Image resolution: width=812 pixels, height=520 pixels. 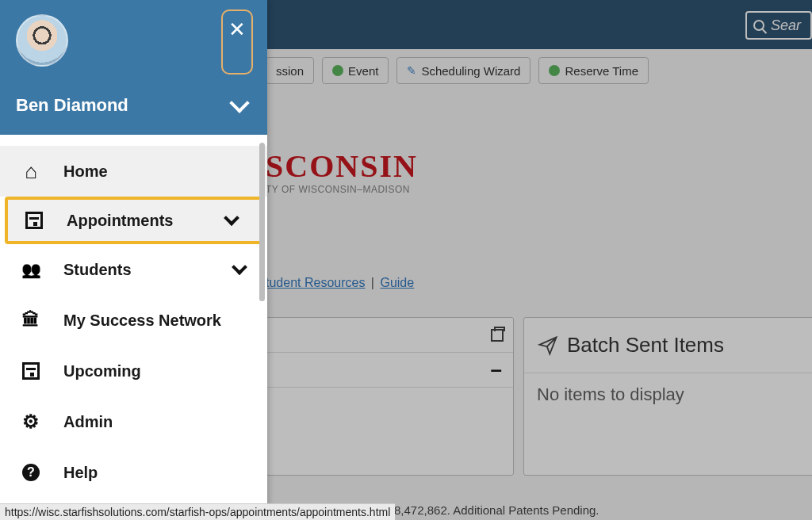 What do you see at coordinates (463, 71) in the screenshot?
I see `scheduling-wizard-button: ✎ Scheduling Wizard` at bounding box center [463, 71].